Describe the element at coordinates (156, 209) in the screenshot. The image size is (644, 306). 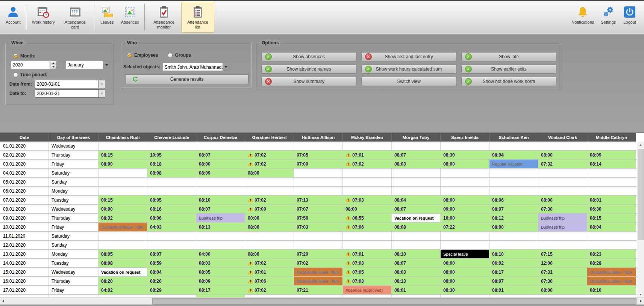
I see `entry-time: 08:16` at that location.